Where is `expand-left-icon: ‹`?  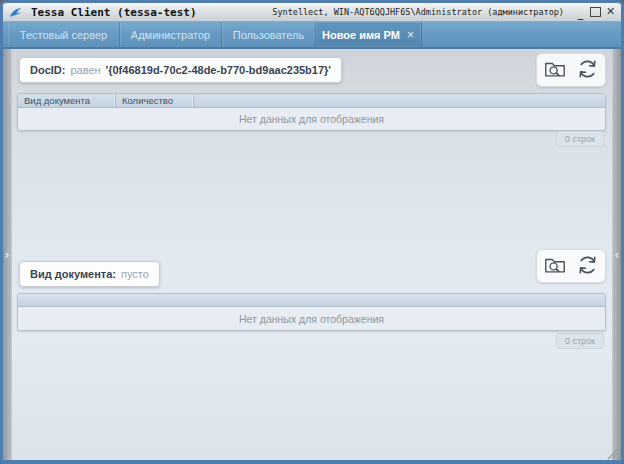
expand-left-icon: ‹ is located at coordinates (617, 255).